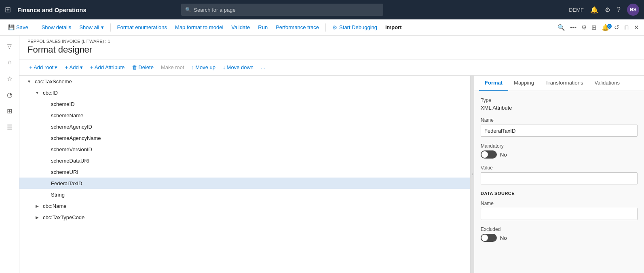  I want to click on tree-node: ▼cbc:ID, so click(245, 93).